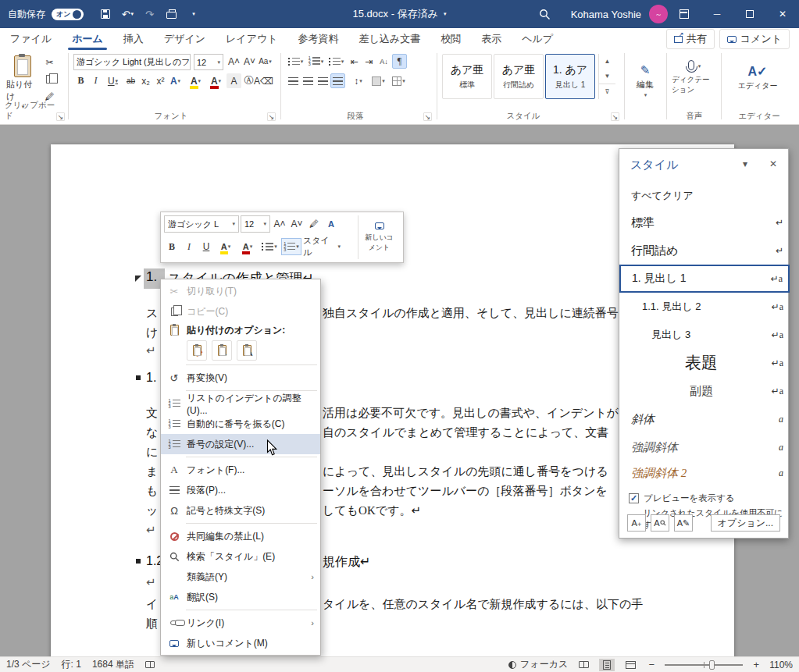 The width and height of the screenshot is (799, 672). I want to click on new-style-button: A₊, so click(637, 523).